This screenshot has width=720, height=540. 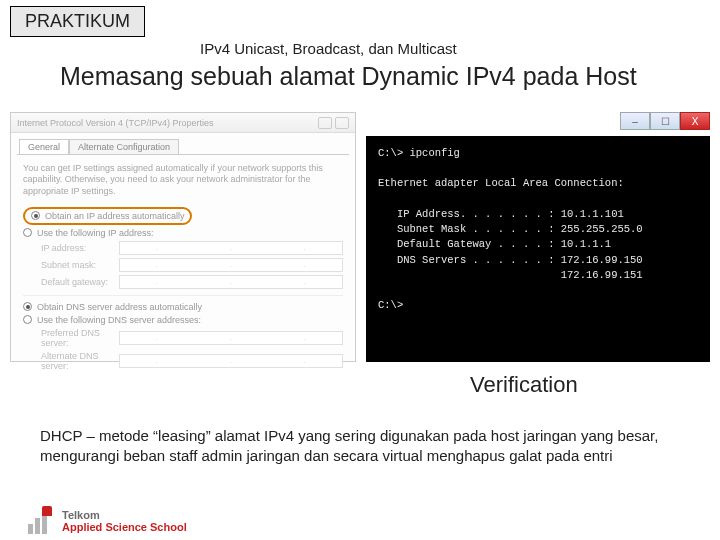 What do you see at coordinates (494, 244) in the screenshot?
I see `console-line: Default Gateway . . . . : 10.1.1.1` at bounding box center [494, 244].